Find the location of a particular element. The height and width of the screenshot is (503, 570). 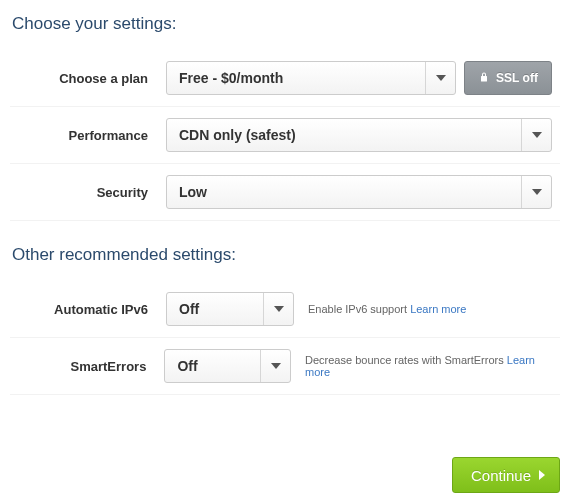

link-ipv6-learn-more: Learn more is located at coordinates (438, 309).